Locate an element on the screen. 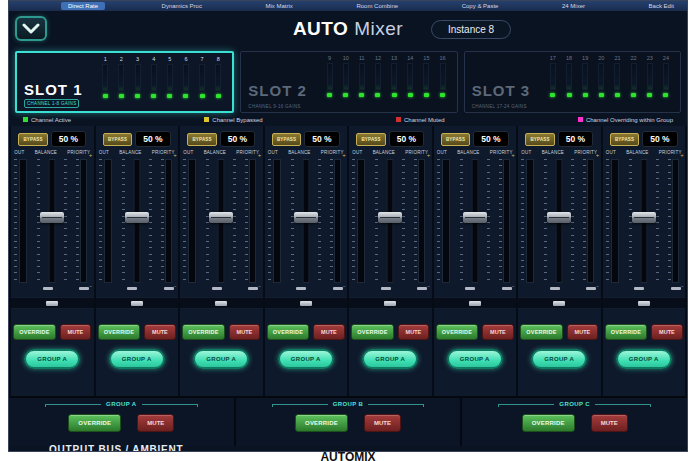  top-menu-bar: Direct RateDynamics ProcMix MatrixRoom C… is located at coordinates (348, 6).